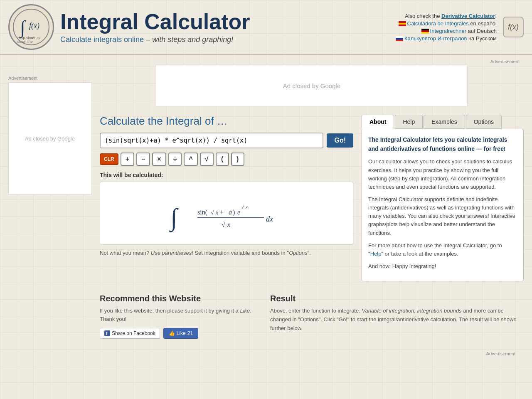 The width and height of the screenshot is (532, 399). Describe the element at coordinates (484, 122) in the screenshot. I see `tab-options: Options` at that location.